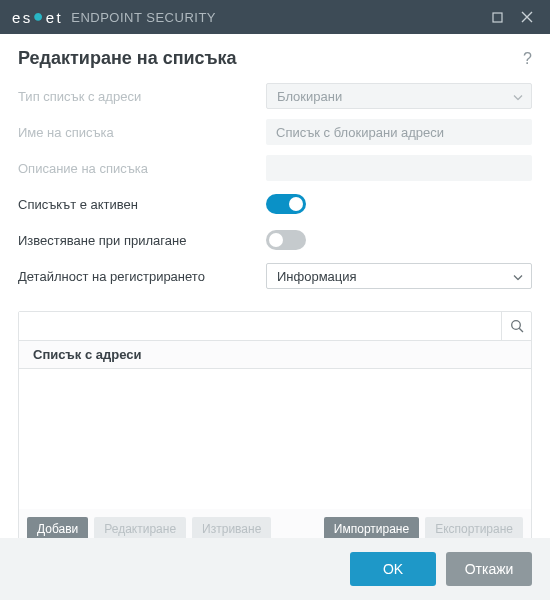 This screenshot has height=600, width=550. Describe the element at coordinates (527, 17) in the screenshot. I see `close-button` at that location.